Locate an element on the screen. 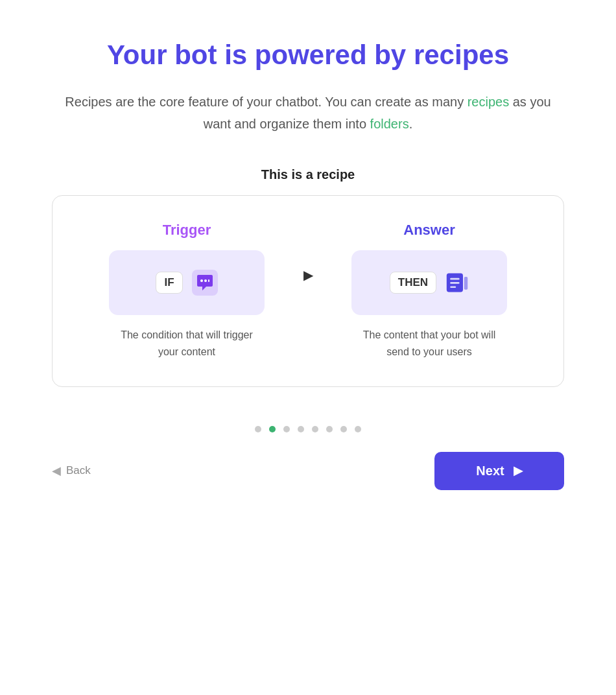 The width and height of the screenshot is (616, 695). subtitle-recipes: recipes is located at coordinates (488, 102).